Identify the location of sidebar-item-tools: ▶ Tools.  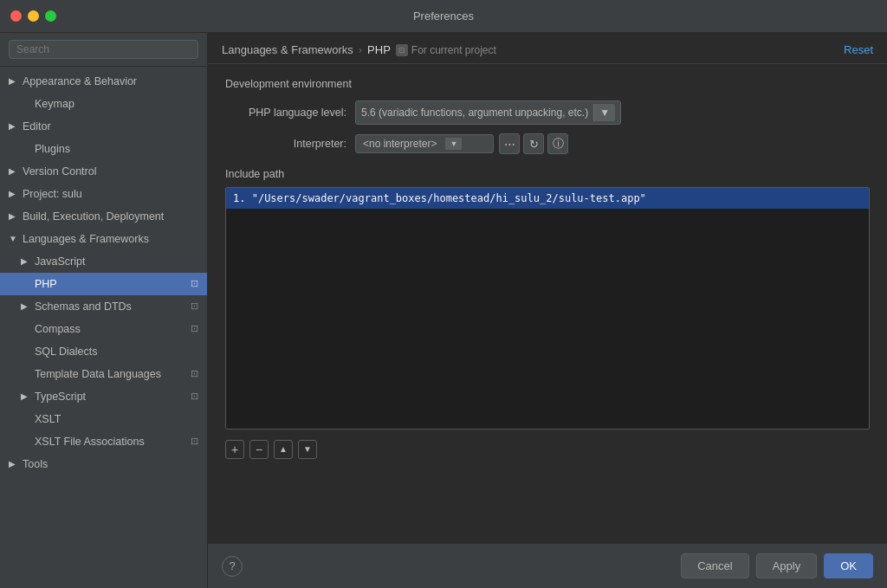
(104, 464).